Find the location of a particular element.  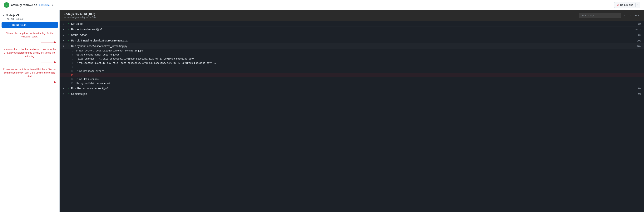

log-line-6: 6 Github event name: pull_request is located at coordinates (352, 55).